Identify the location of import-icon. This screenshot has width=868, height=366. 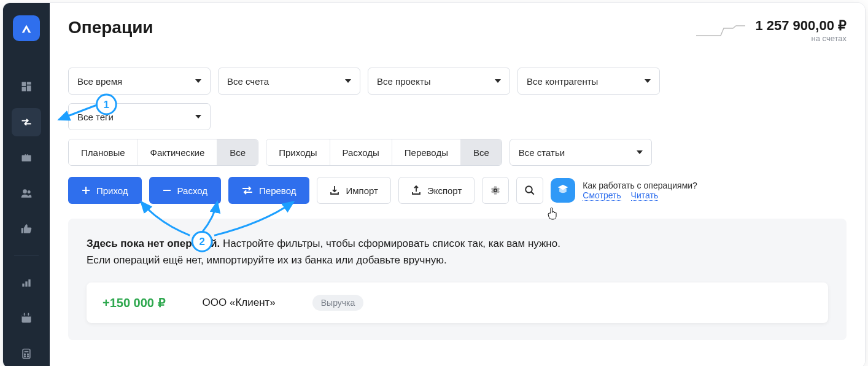
(335, 190).